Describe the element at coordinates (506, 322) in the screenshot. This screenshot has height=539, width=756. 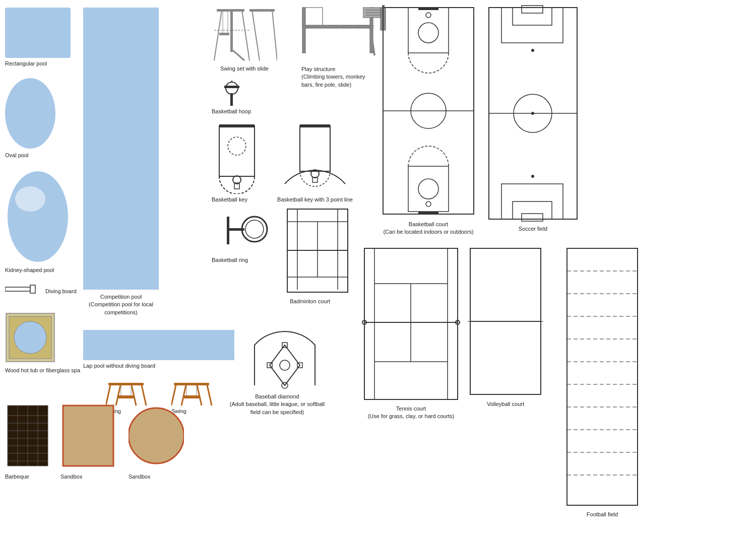
I see `volleyball-court-icon` at that location.